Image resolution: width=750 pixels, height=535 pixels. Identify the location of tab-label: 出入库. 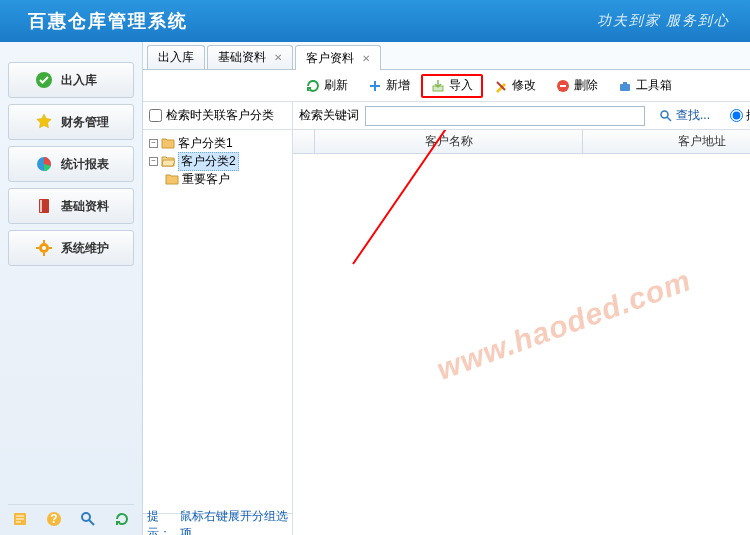
(176, 58).